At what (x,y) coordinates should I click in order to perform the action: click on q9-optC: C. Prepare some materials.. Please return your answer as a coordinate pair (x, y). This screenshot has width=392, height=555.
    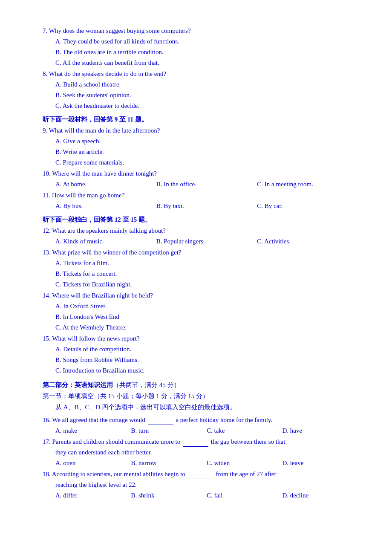
    Looking at the image, I should click on (200, 162).